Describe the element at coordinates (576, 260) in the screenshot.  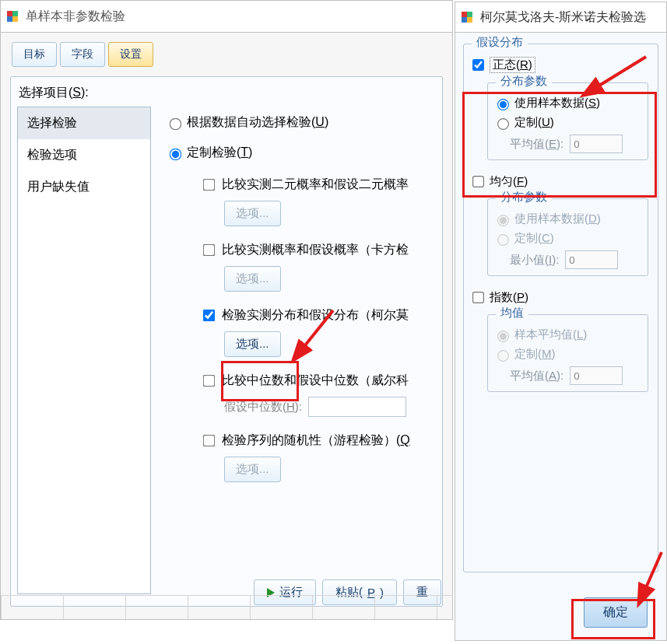
I see `uniform-min-row: 最小值(I):` at that location.